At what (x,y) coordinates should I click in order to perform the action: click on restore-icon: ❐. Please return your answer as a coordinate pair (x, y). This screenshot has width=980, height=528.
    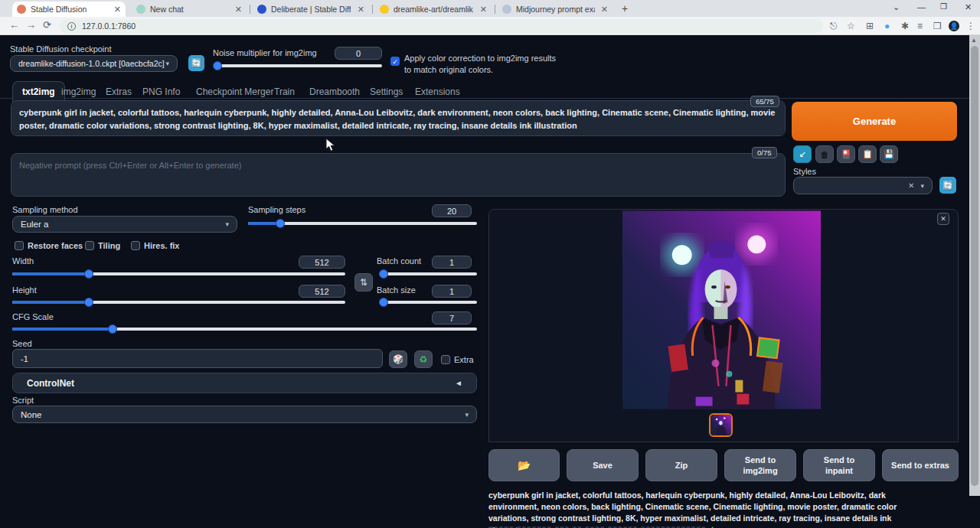
    Looking at the image, I should click on (943, 6).